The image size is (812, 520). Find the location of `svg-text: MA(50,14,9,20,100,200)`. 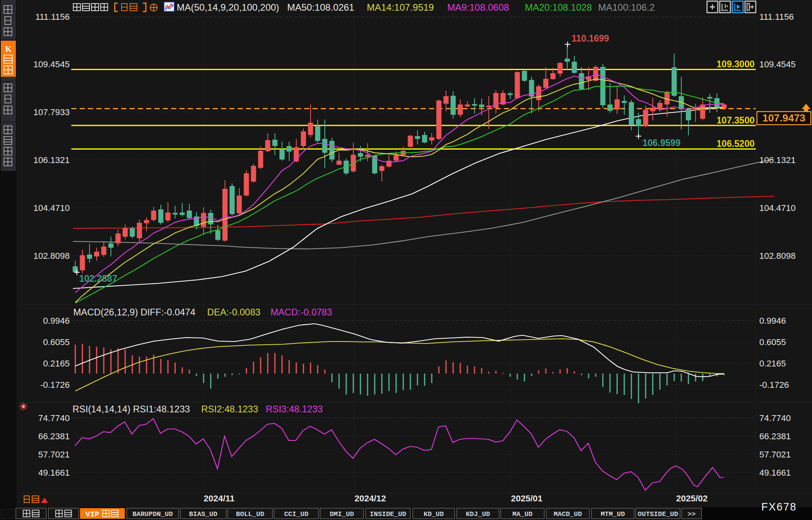

svg-text: MA(50,14,9,20,100,200) is located at coordinates (228, 7).